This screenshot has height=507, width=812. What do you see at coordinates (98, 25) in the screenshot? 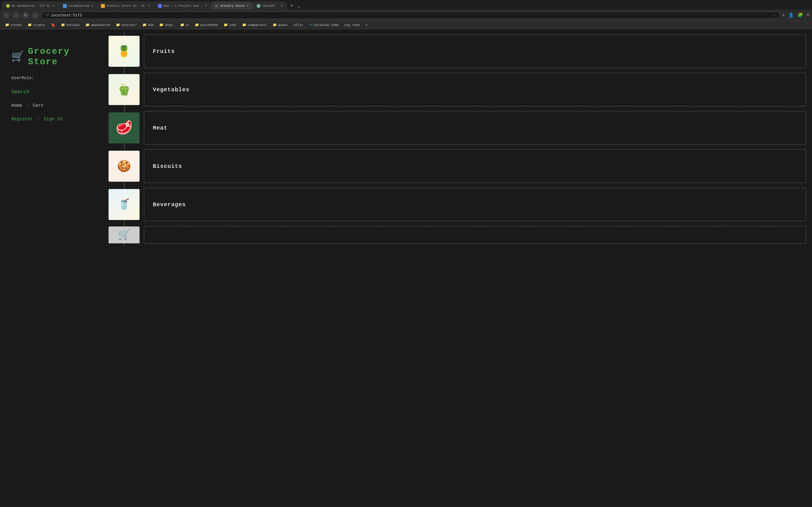
I see `bookmark-opensource: 📁 openSource` at bounding box center [98, 25].